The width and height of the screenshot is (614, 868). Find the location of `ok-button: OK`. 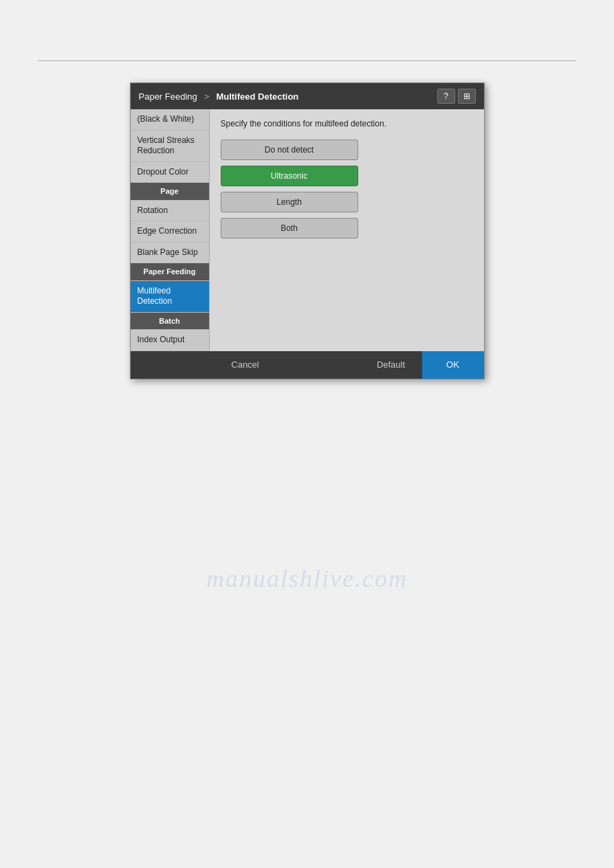

ok-button: OK is located at coordinates (453, 365).